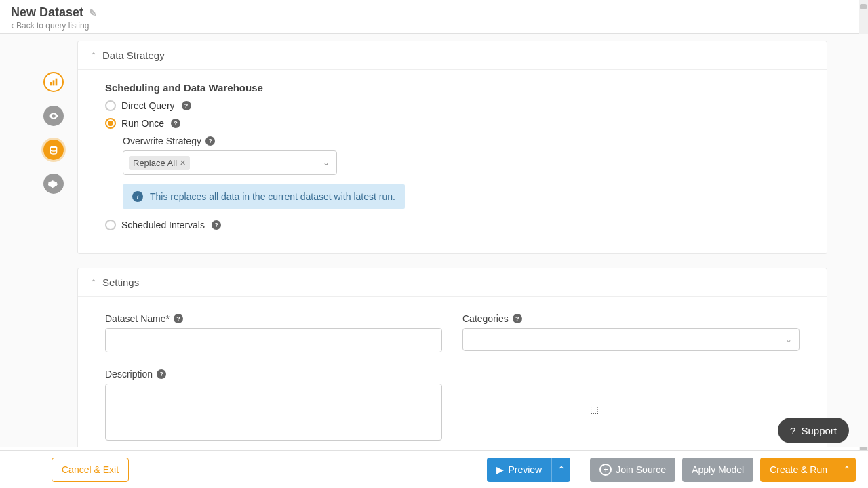 This screenshot has height=488, width=868. Describe the element at coordinates (93, 13) in the screenshot. I see `edit-icon: ✎` at that location.